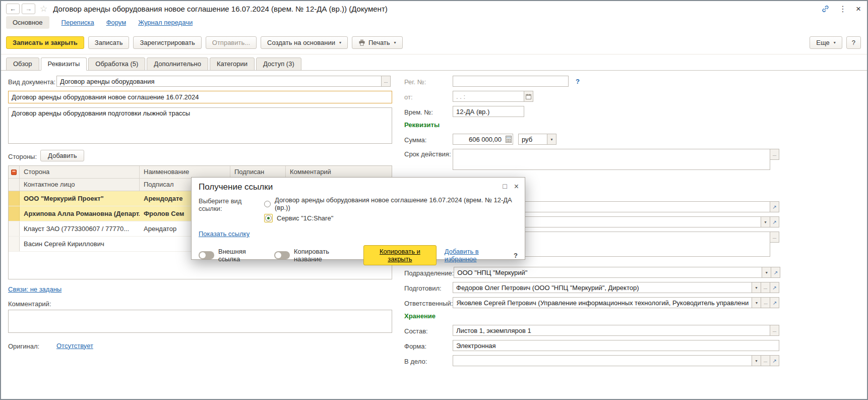  What do you see at coordinates (386, 81) in the screenshot?
I see `doc-kind-select-button: ...` at bounding box center [386, 81].